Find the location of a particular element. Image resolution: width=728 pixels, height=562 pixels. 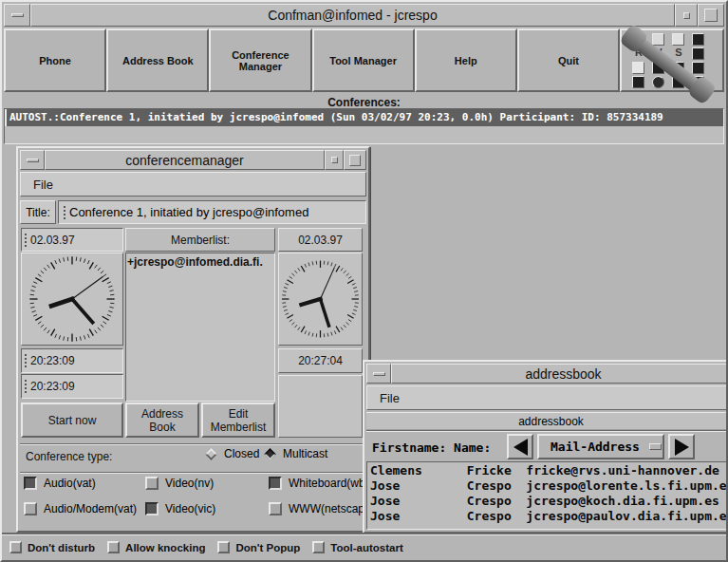

toolbar-buttons: PhoneAddress BookConference ManagerTool … is located at coordinates (311, 61).